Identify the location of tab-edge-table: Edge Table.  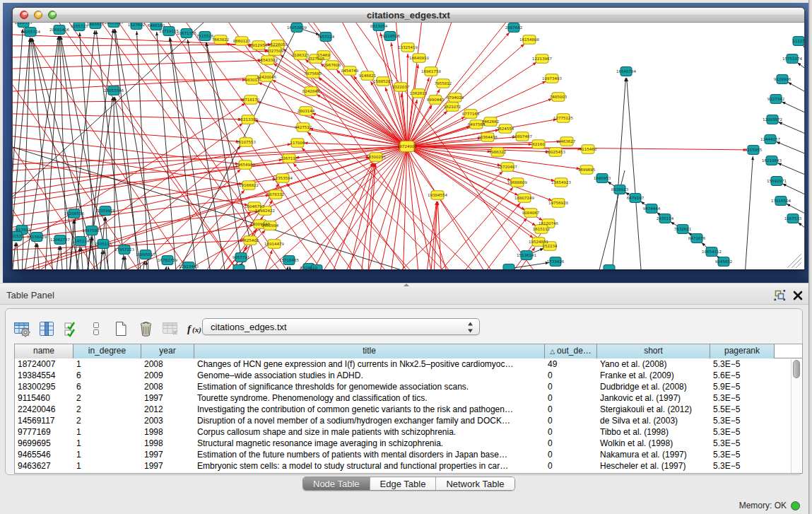
(404, 484).